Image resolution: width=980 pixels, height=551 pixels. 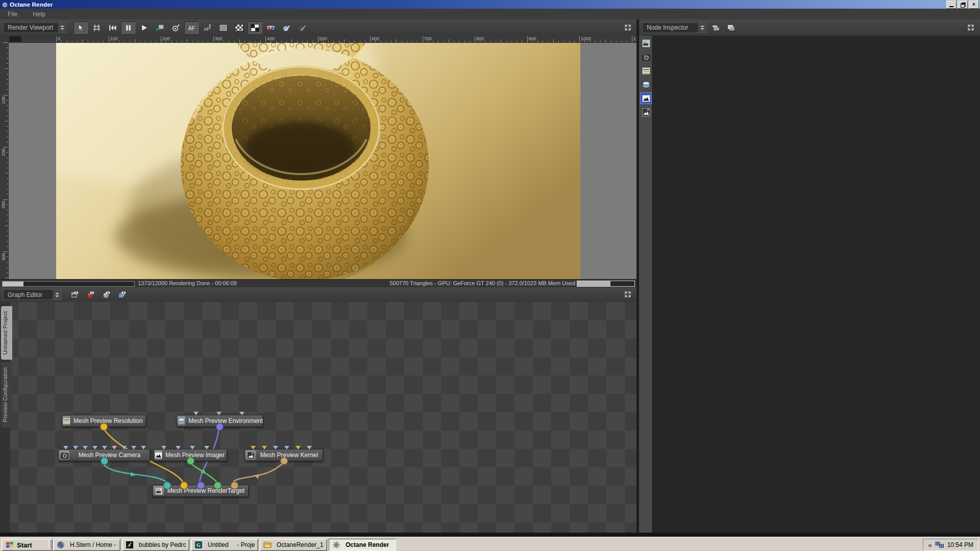 I want to click on autofocus-button: AF, so click(x=191, y=28).